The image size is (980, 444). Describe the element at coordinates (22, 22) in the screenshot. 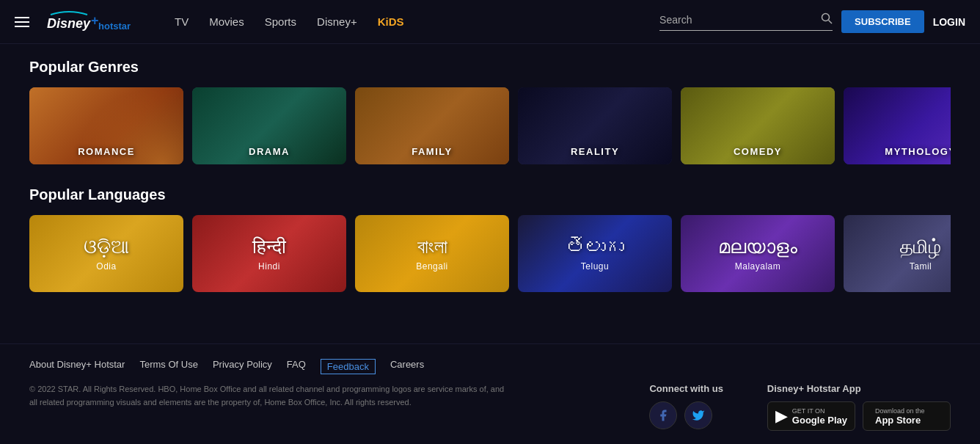

I see `hamburger-menu-icon` at that location.